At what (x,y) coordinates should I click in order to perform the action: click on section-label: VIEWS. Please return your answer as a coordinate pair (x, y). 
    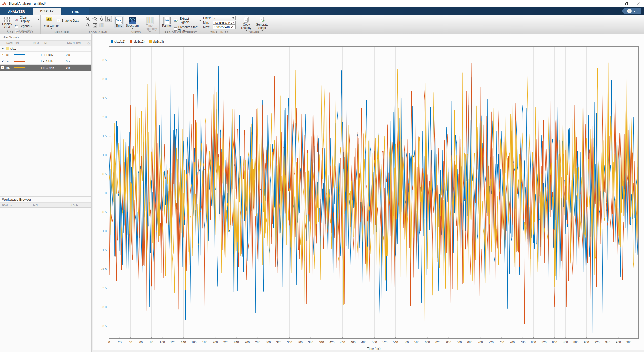
    Looking at the image, I should click on (136, 33).